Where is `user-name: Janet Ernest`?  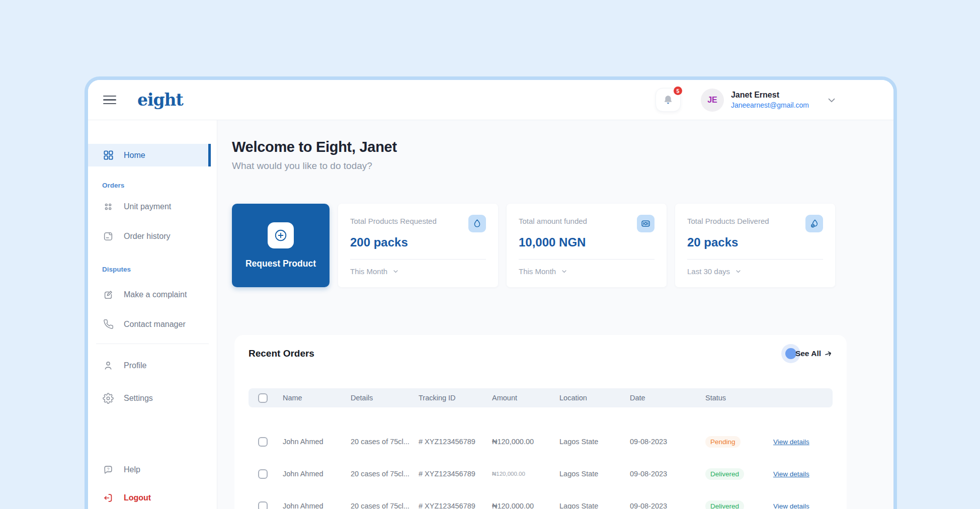
user-name: Janet Ernest is located at coordinates (770, 95).